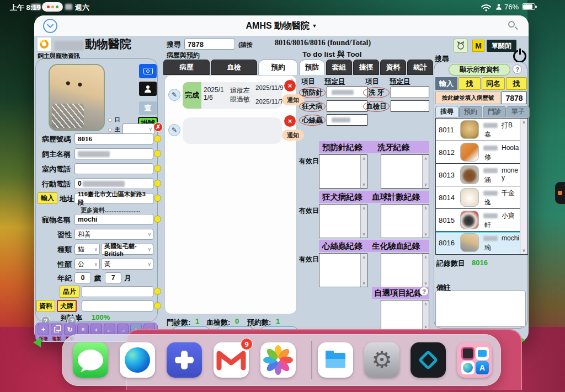 The image size is (565, 392). Describe the element at coordinates (405, 221) in the screenshot. I see `cbc-records-list: ∧∨` at that location.